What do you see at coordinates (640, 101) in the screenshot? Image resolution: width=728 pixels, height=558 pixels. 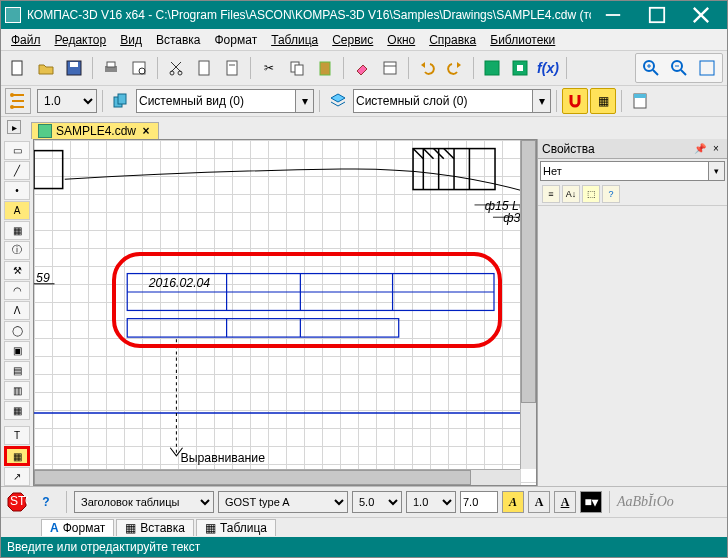 I see `manager-button` at bounding box center [640, 101].